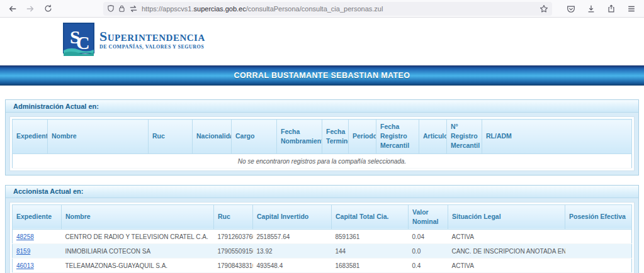 The width and height of the screenshot is (644, 273). Describe the element at coordinates (292, 265) in the screenshot. I see `capital-invertido-cell: 493548.4` at that location.